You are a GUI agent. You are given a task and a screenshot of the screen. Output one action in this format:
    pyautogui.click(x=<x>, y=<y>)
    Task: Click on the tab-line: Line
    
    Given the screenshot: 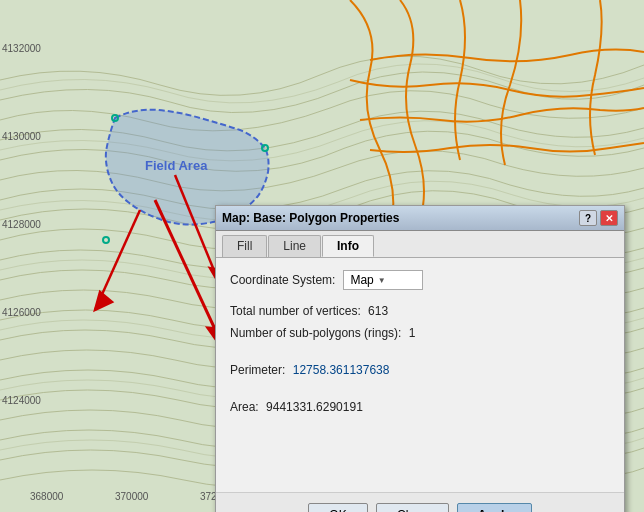 What is the action you would take?
    pyautogui.click(x=294, y=246)
    